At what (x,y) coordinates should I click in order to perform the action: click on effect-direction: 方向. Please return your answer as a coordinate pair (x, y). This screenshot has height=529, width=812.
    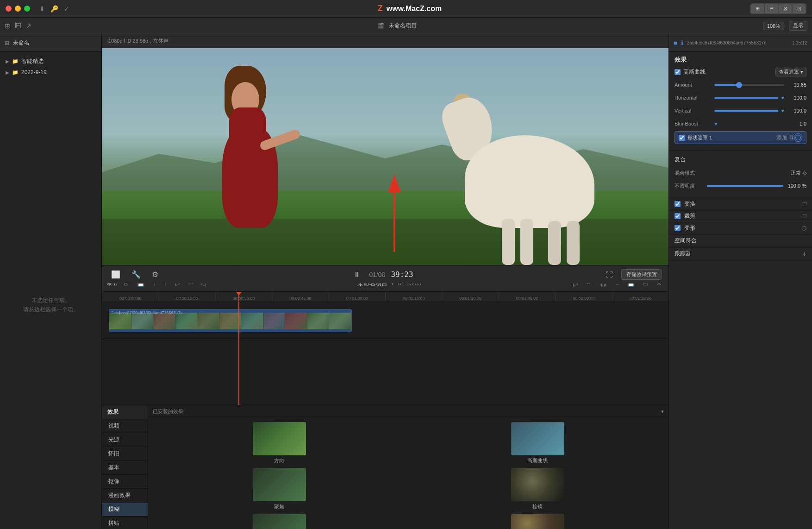
    Looking at the image, I should click on (279, 443).